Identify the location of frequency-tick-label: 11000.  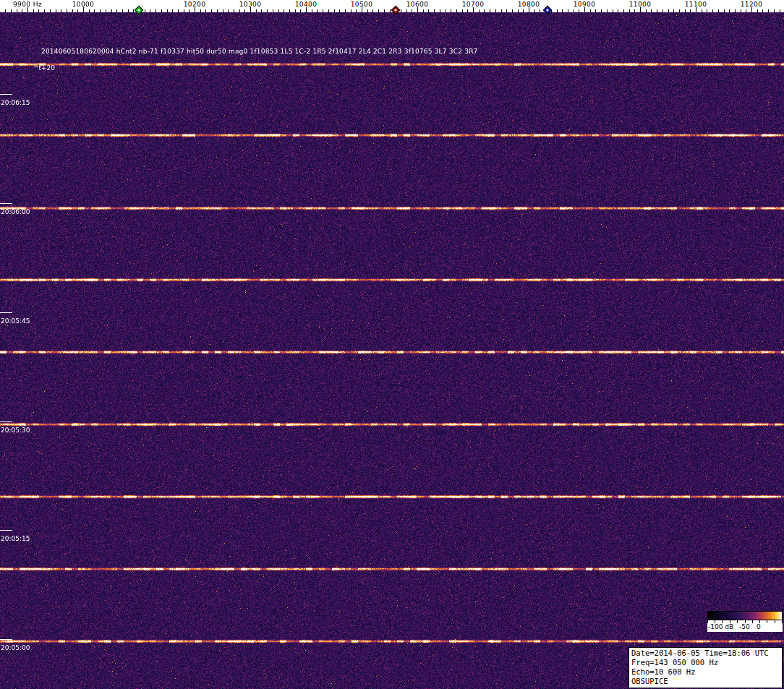
(641, 4).